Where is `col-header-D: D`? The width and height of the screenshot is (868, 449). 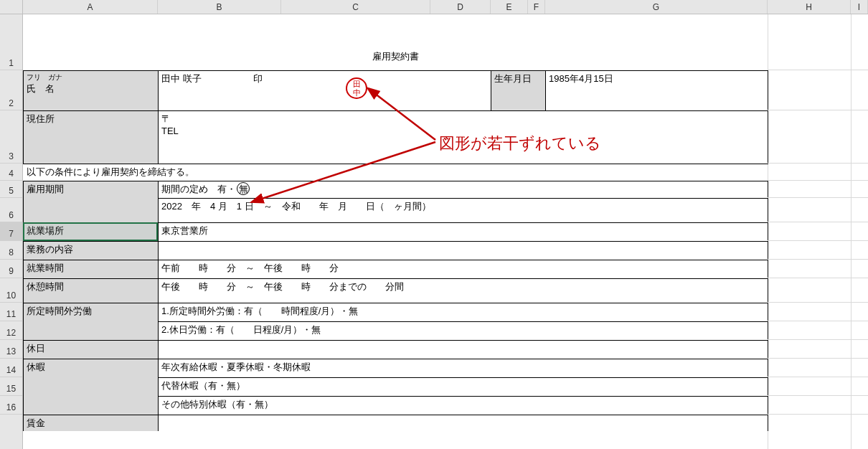
col-header-D: D is located at coordinates (461, 7).